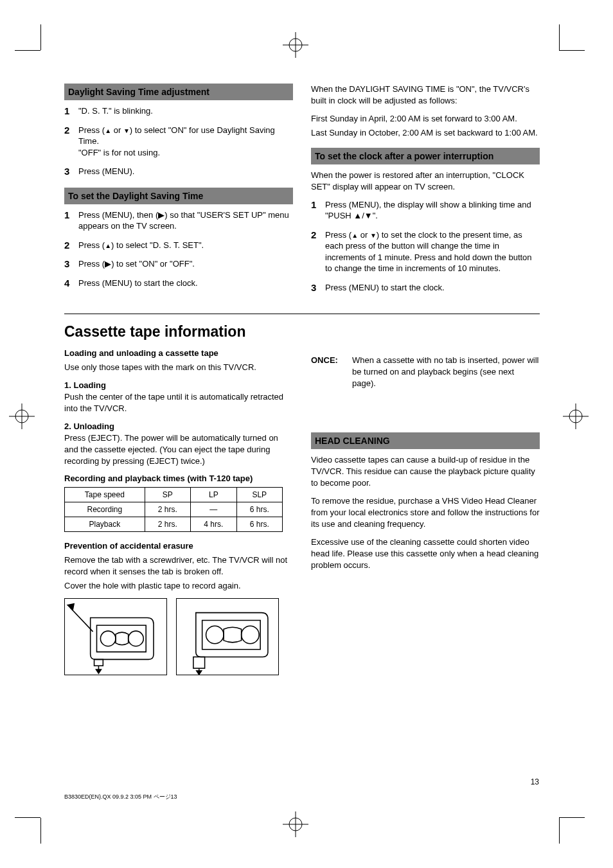  I want to click on page-number: 13, so click(535, 782).